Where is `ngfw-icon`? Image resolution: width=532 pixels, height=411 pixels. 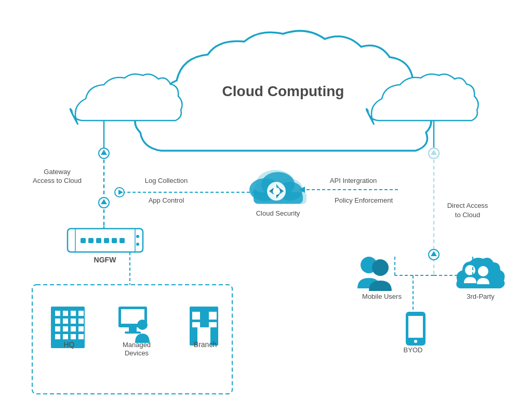 ngfw-icon is located at coordinates (105, 240).